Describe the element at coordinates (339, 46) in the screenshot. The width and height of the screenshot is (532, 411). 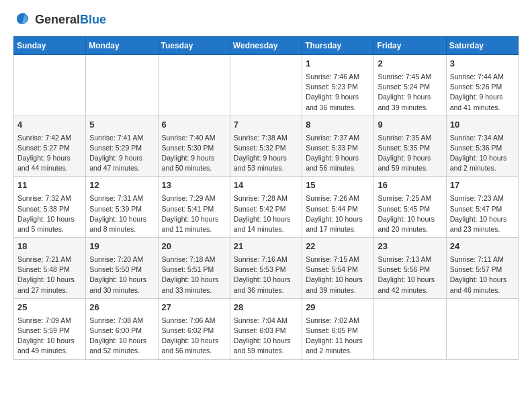
I see `day-header-thursday: Thursday` at that location.